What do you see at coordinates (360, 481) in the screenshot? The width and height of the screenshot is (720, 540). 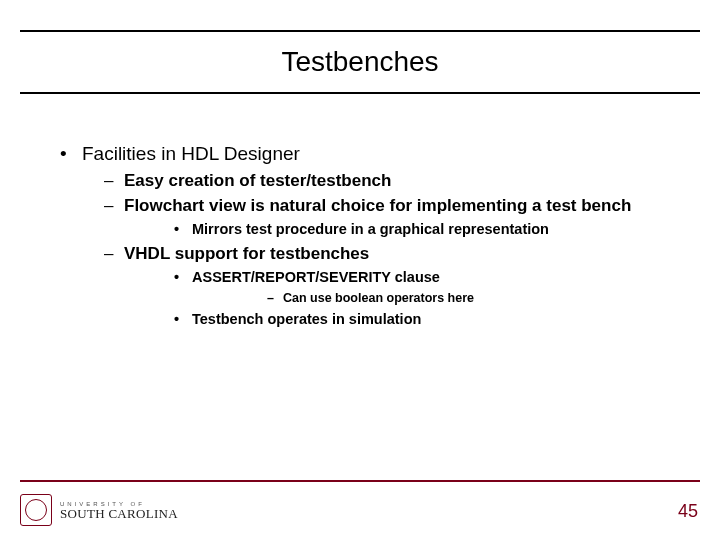 I see `footer-rule` at bounding box center [360, 481].